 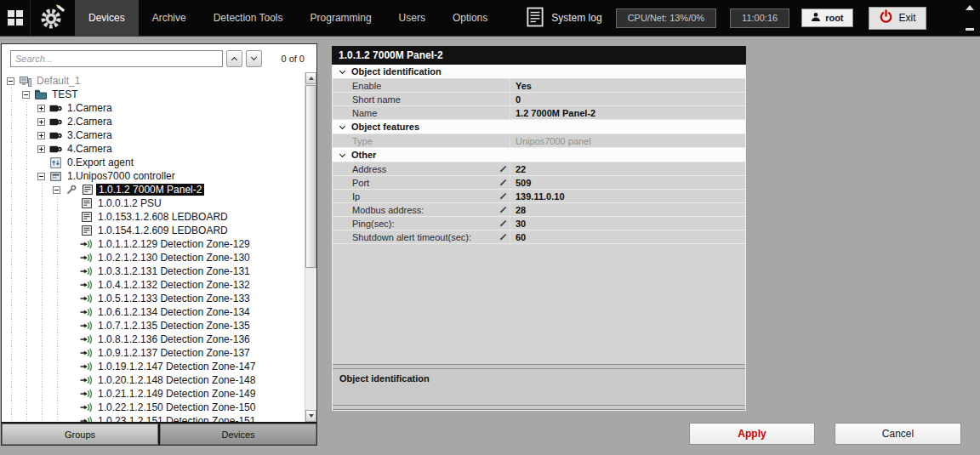 I want to click on property-row: Short name0, so click(x=539, y=100).